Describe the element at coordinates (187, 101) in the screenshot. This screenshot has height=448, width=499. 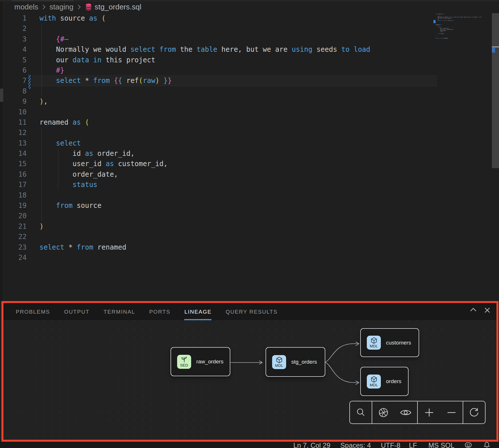
I see `code-line: 9),` at that location.